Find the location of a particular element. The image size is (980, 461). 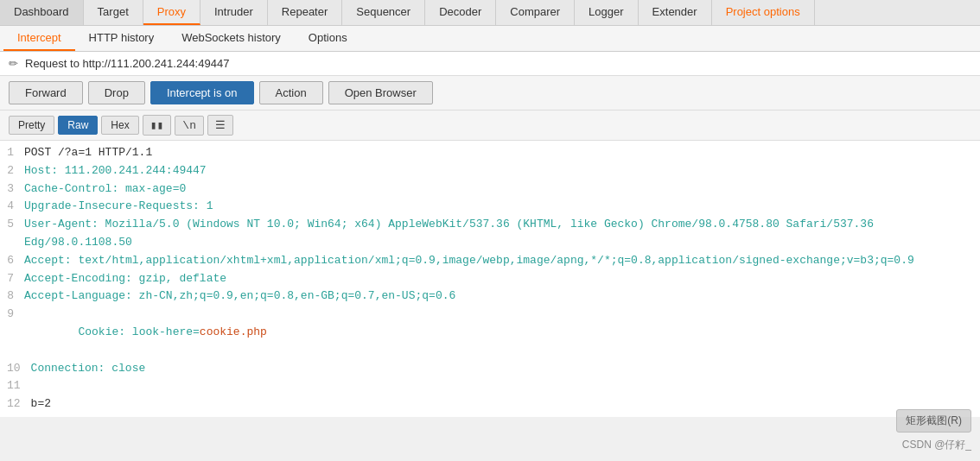

format-icon-table: ▮▮ is located at coordinates (157, 125).